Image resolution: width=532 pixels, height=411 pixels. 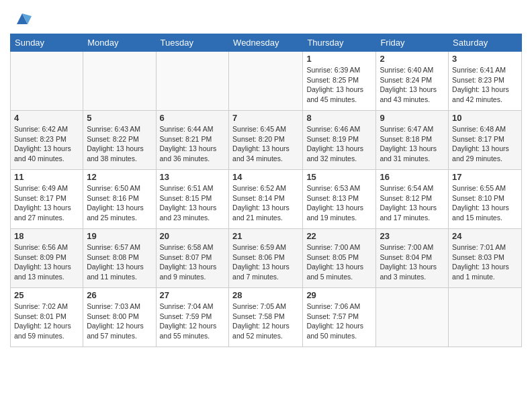 I want to click on day-info: Sunrise: 7:06 AMSunset: 7:57 PMDaylight:…, so click(x=339, y=321).